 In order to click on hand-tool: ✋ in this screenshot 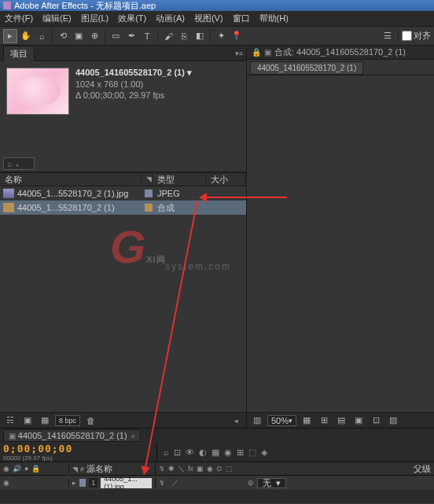, I will do `click(26, 36)`.